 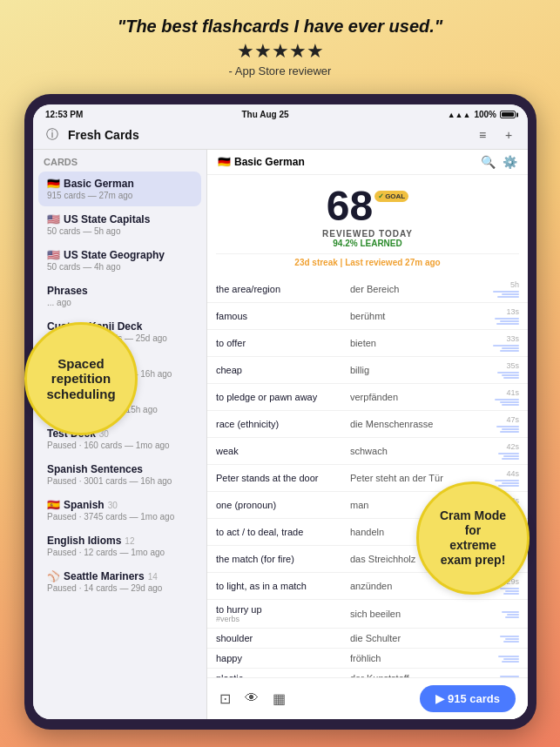 I want to click on card-row-3: cheap billig 35s, so click(x=368, y=371).